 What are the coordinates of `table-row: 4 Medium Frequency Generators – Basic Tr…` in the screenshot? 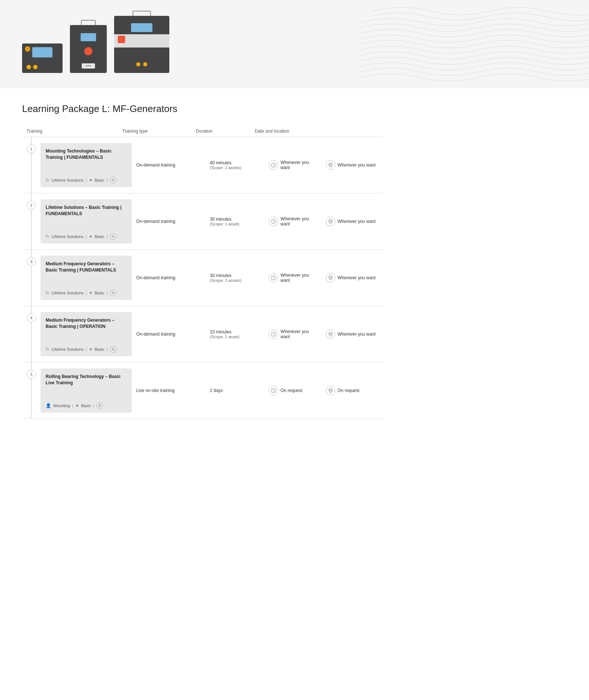 It's located at (202, 335).